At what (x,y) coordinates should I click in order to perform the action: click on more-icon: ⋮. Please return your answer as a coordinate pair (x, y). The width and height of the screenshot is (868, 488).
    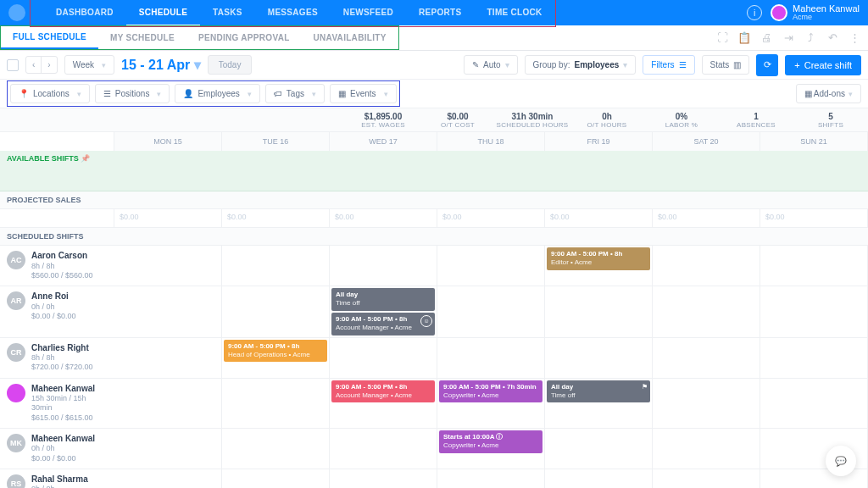
    Looking at the image, I should click on (854, 38).